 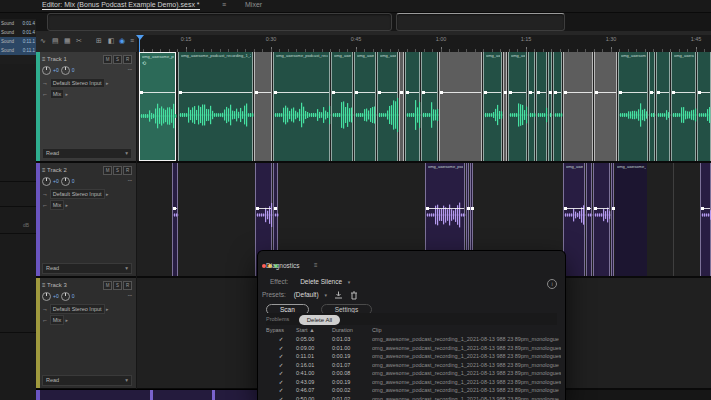 I want to click on slip-tool-icon: ◧, so click(x=112, y=41).